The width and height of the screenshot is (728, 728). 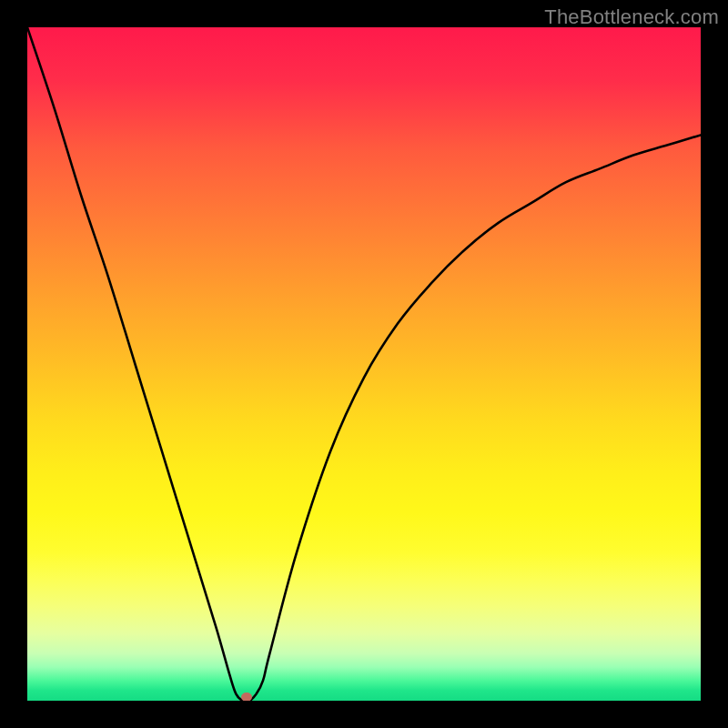 I want to click on optimal-point-marker, so click(x=247, y=697).